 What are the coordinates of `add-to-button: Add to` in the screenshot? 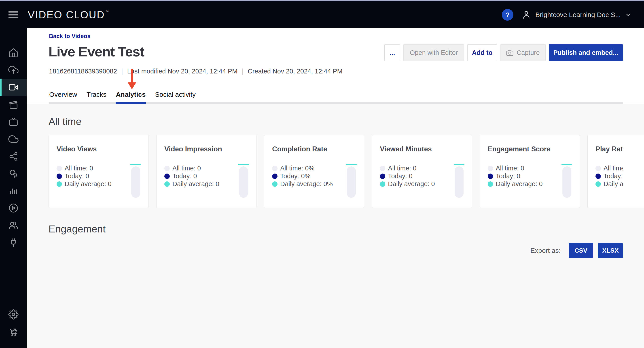 It's located at (482, 53).